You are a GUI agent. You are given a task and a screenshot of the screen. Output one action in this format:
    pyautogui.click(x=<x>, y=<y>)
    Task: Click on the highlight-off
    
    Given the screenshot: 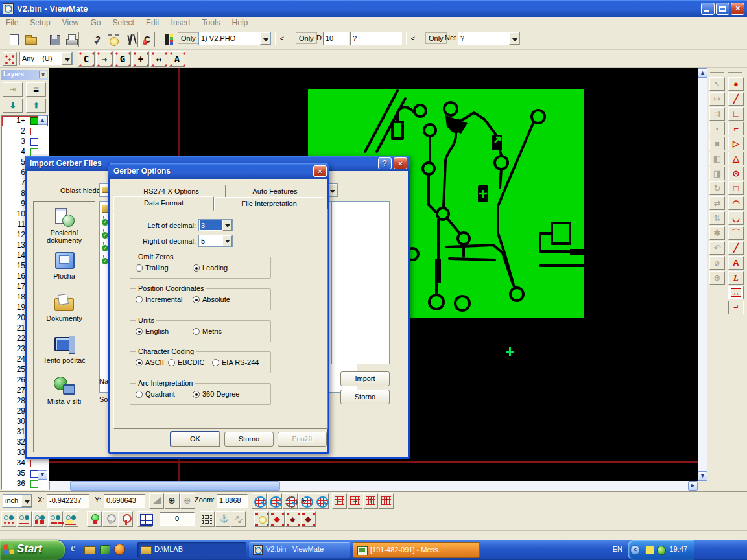 What is the action you would take?
    pyautogui.click(x=110, y=519)
    